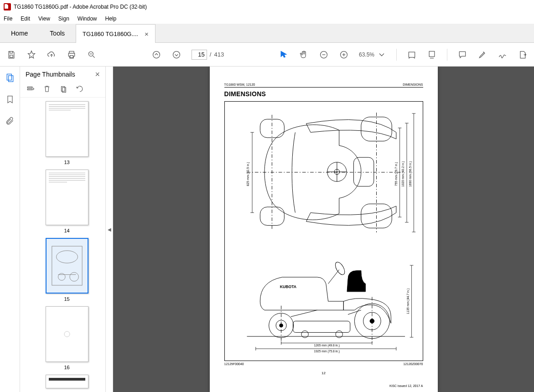  Describe the element at coordinates (396, 174) in the screenshot. I see `dim-755: 755 mm (29.7 in.)` at that location.